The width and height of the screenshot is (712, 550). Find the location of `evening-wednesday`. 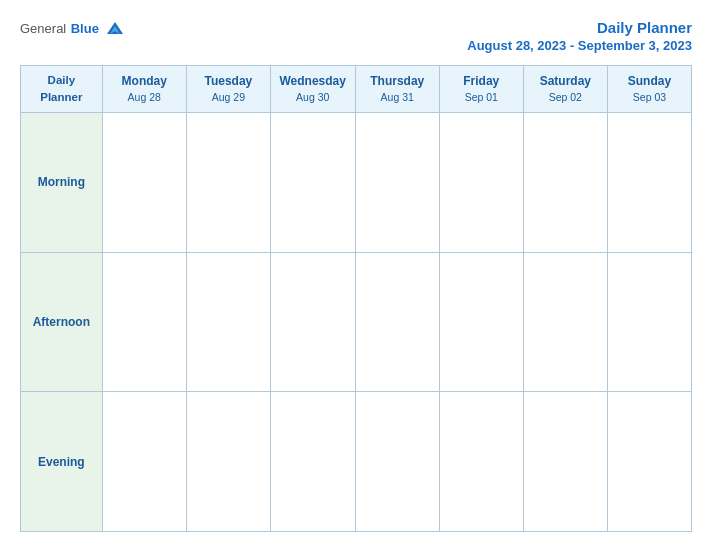

evening-wednesday is located at coordinates (312, 462).